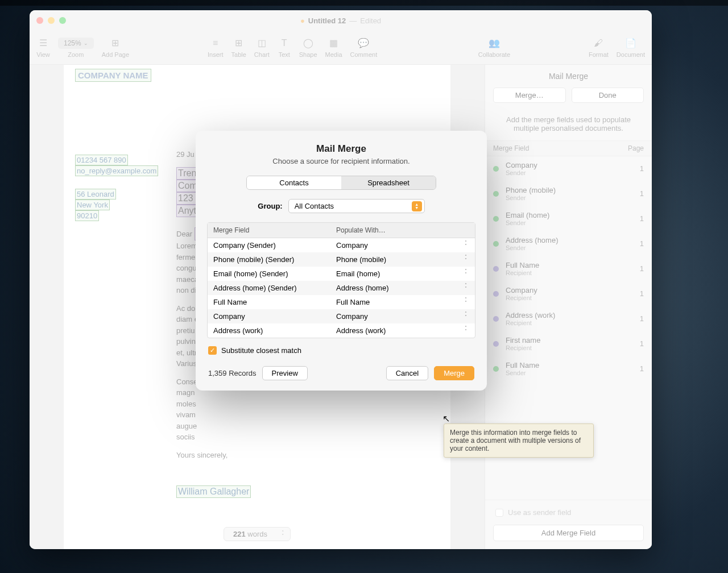 The width and height of the screenshot is (728, 573). I want to click on merge-field-row: Full NameRecipient 1, so click(569, 269).